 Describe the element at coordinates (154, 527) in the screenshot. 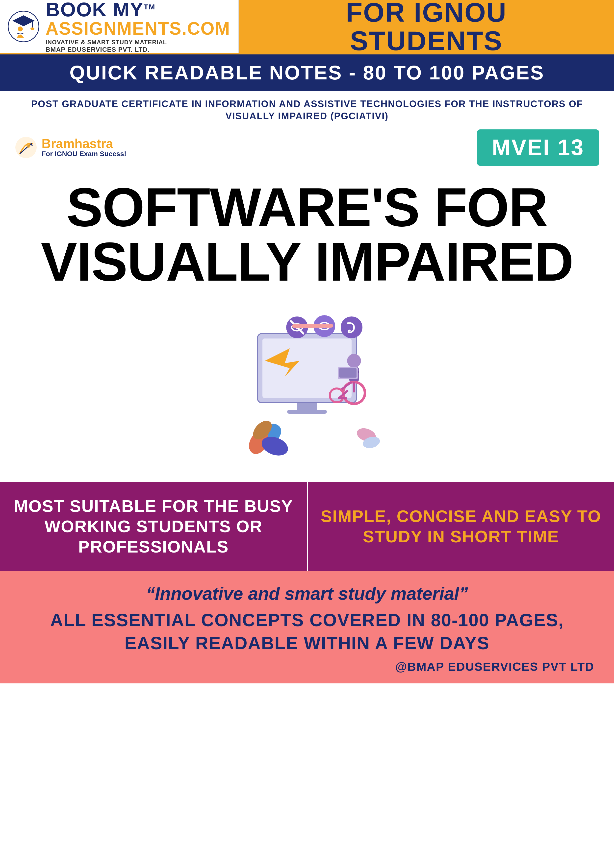

I see `most-suitable-panel: MOST SUITABLE FOR THE BUSY WORKING STUDE…` at that location.